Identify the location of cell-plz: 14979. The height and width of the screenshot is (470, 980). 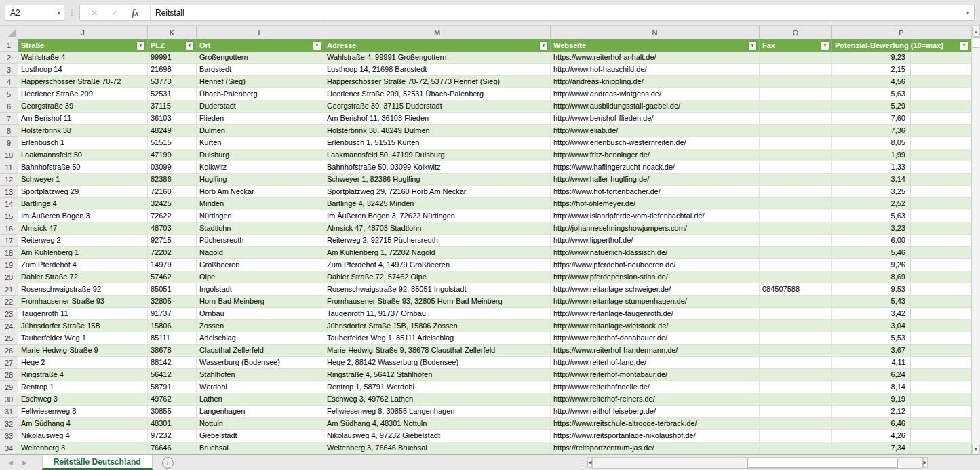
(172, 265).